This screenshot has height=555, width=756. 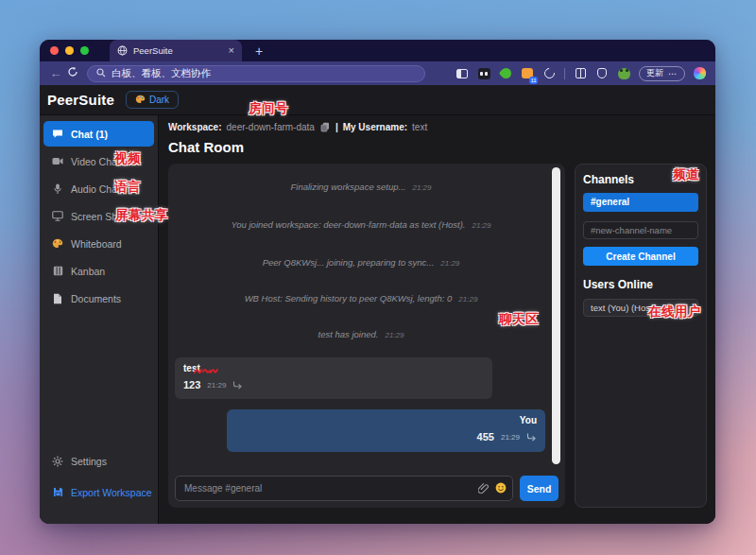 I want to click on frog-avatar-icon, so click(x=624, y=74).